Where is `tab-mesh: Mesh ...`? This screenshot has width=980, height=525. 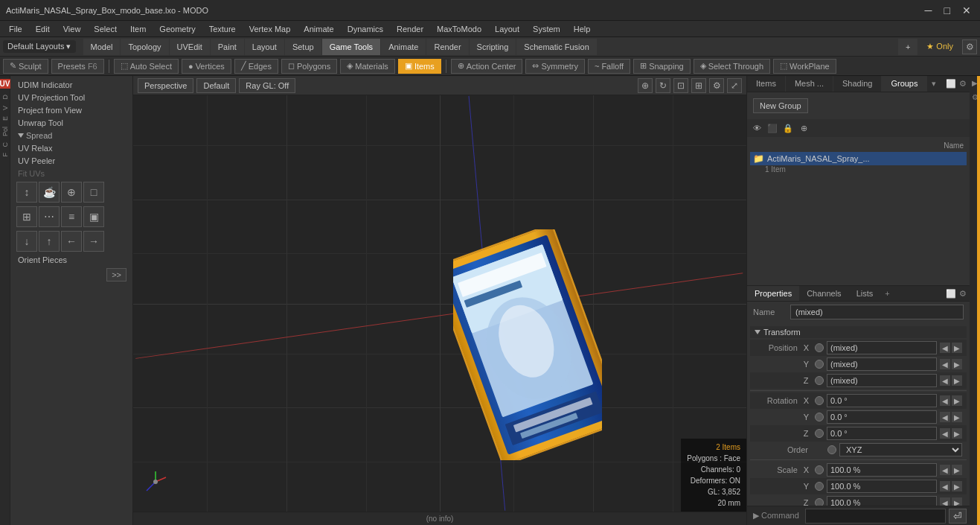
tab-mesh: Mesh ... is located at coordinates (810, 83).